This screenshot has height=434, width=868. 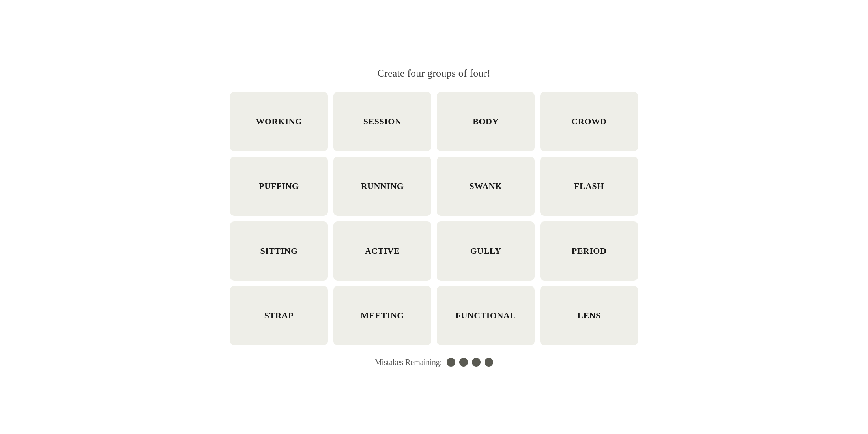 I want to click on mistakes-label: Mistakes Remaining:, so click(x=409, y=362).